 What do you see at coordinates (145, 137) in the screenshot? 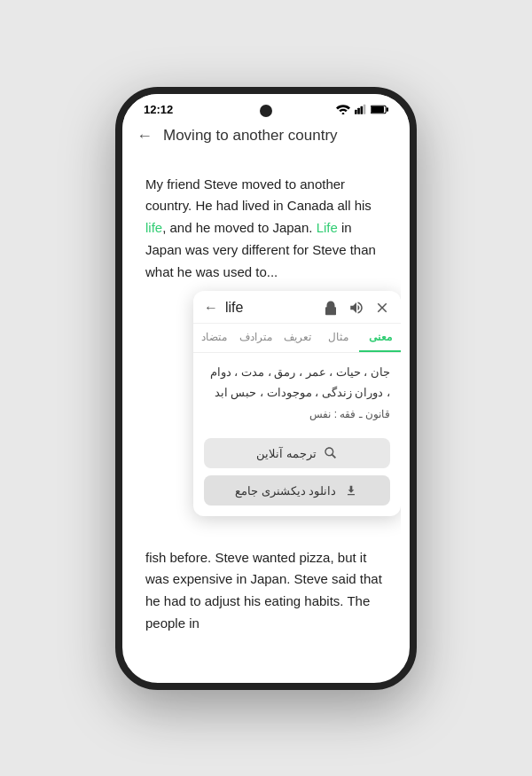
I see `back-button: ←` at bounding box center [145, 137].